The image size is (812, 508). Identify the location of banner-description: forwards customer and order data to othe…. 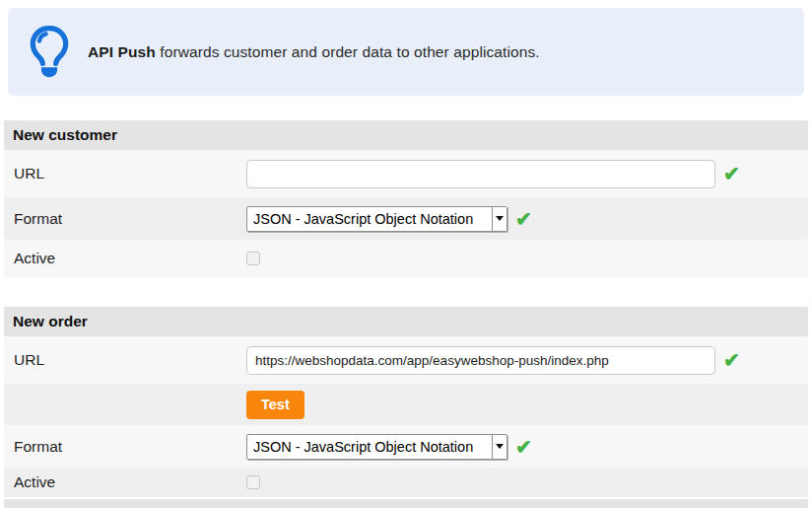
(349, 51).